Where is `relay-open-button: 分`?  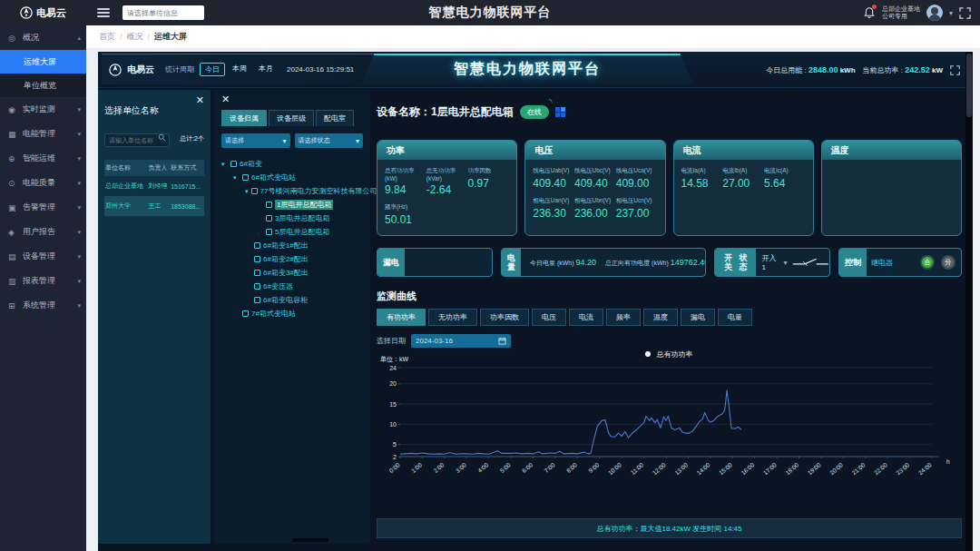 relay-open-button: 分 is located at coordinates (948, 262).